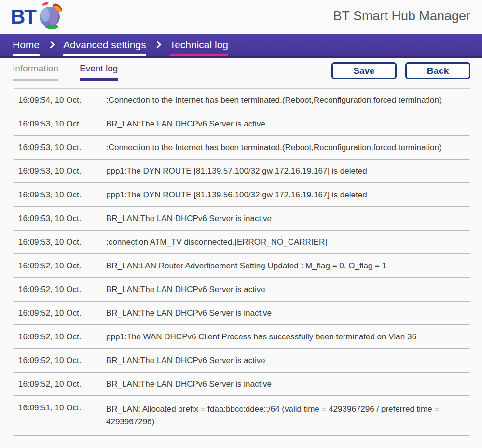 Image resolution: width=482 pixels, height=448 pixels. What do you see at coordinates (26, 45) in the screenshot?
I see `breadcrumb-home-label: Home` at bounding box center [26, 45].